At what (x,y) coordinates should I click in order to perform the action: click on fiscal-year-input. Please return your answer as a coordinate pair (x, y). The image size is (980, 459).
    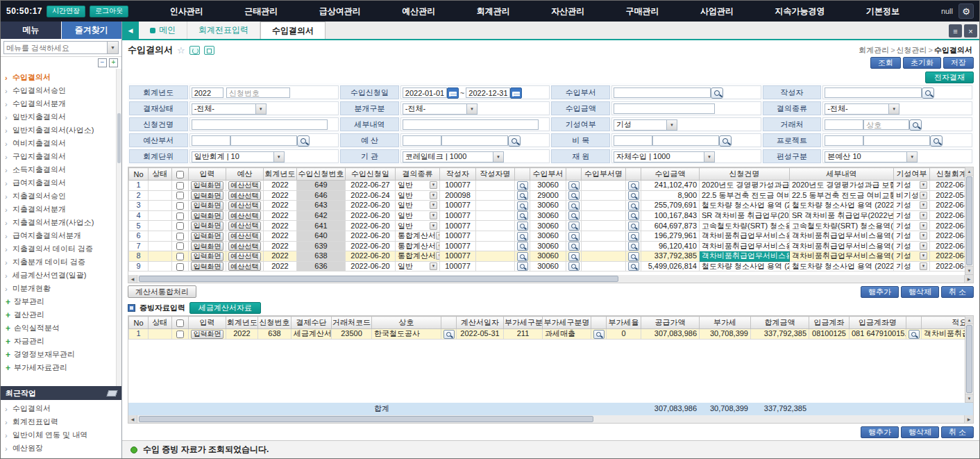
    Looking at the image, I should click on (208, 93).